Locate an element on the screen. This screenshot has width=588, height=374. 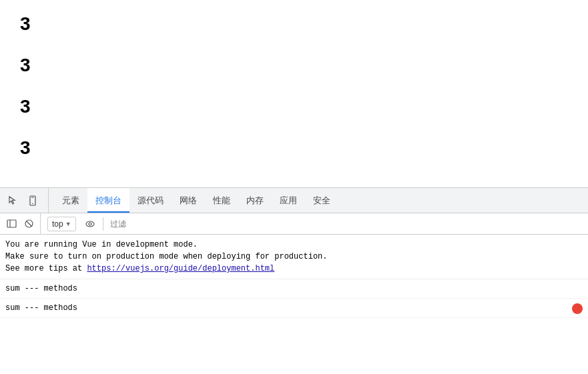
number-1: 3 is located at coordinates (294, 24).